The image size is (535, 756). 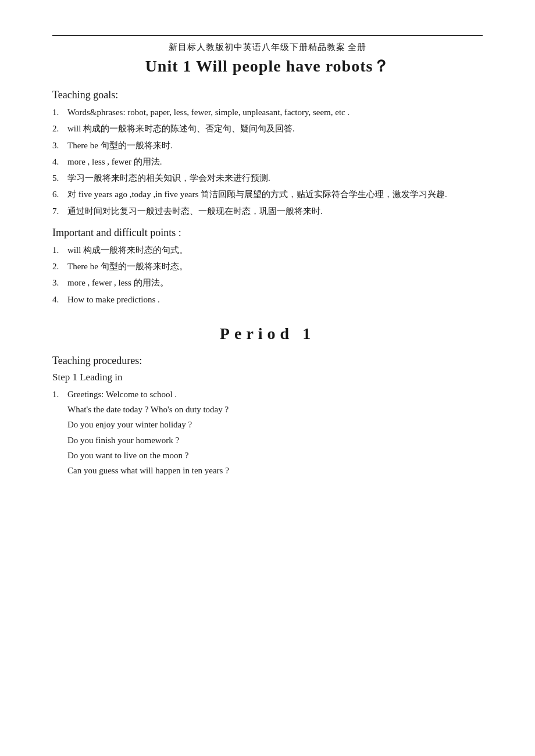 I want to click on teaching-procedures-heading: Teaching procedures:, so click(x=268, y=361).